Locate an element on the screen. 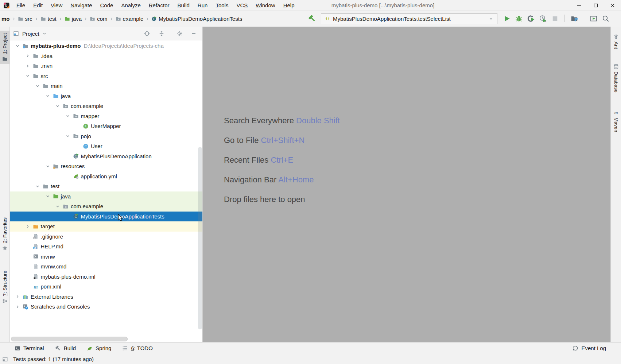 Image resolution: width=621 pixels, height=364 pixels. menu-run: Run is located at coordinates (203, 5).